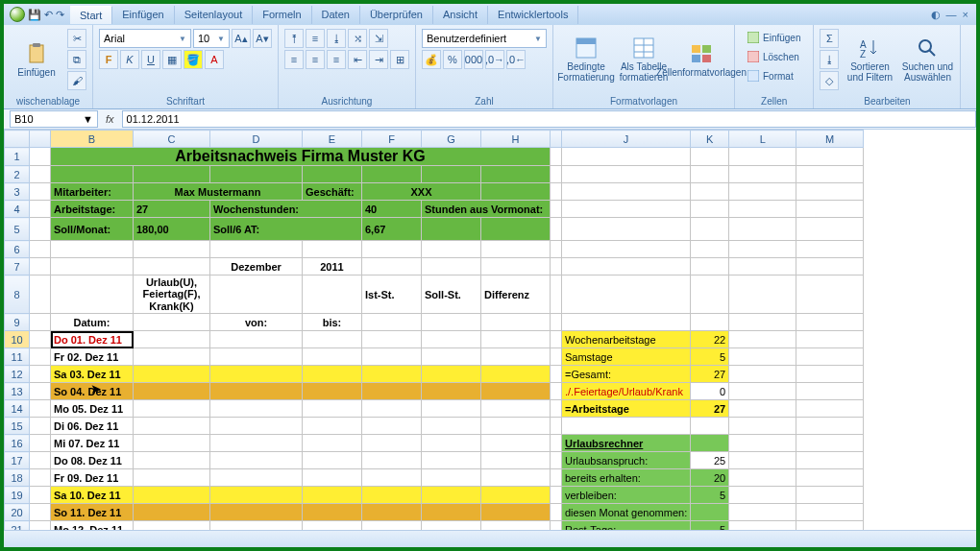 The width and height of the screenshot is (980, 551). Describe the element at coordinates (626, 139) in the screenshot. I see `column-header: J` at that location.